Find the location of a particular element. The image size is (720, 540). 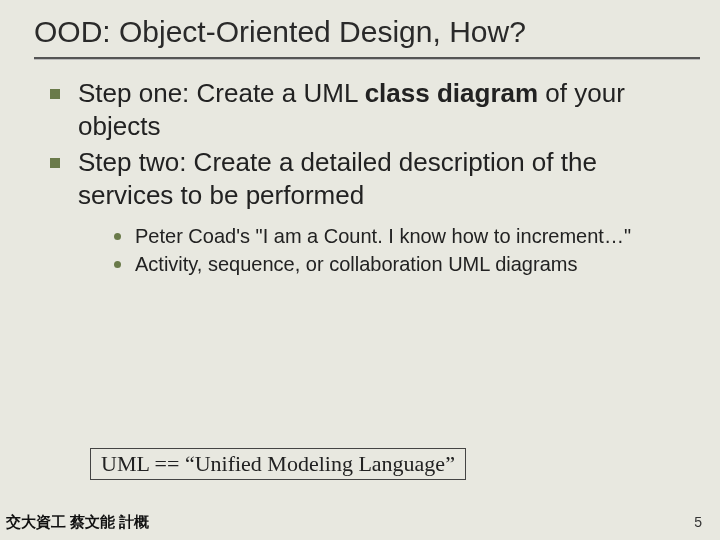

slide-title: OOD: Object-Oriented Design, How? is located at coordinates (360, 26).